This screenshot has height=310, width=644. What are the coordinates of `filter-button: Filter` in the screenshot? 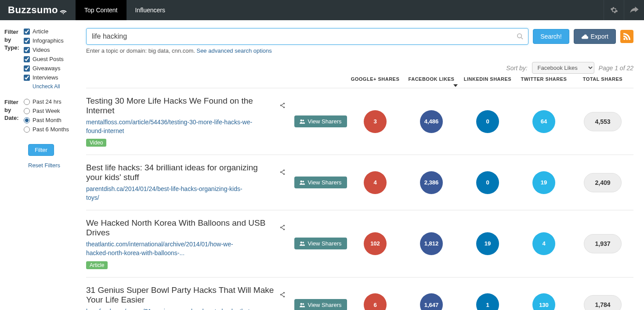 It's located at (41, 150).